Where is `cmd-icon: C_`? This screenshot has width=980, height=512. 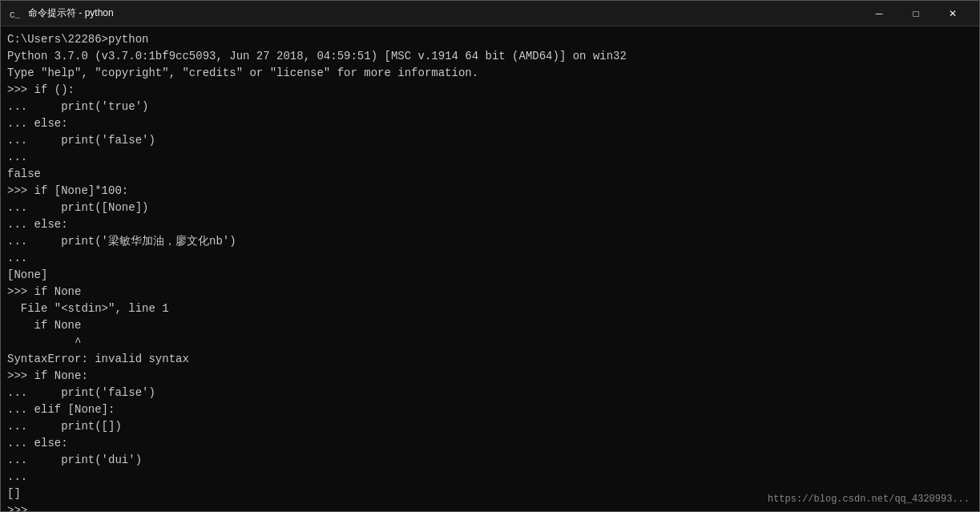
cmd-icon: C_ is located at coordinates (15, 14).